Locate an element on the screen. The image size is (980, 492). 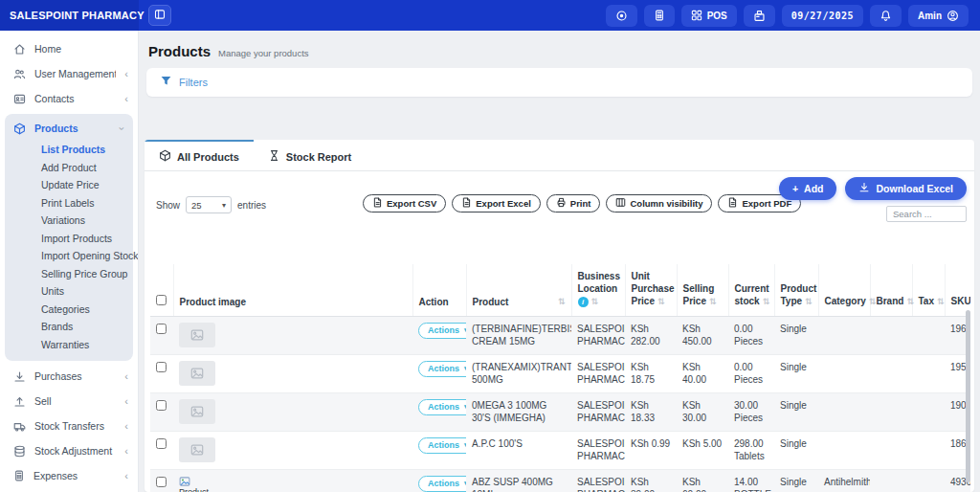
sidebar-item-purchases: Purchases‹ is located at coordinates (69, 376).